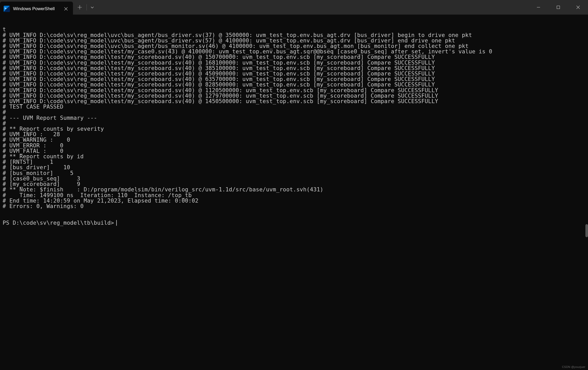  What do you see at coordinates (294, 145) in the screenshot?
I see `terminal-line: # UVM_ERROR : 0` at bounding box center [294, 145].